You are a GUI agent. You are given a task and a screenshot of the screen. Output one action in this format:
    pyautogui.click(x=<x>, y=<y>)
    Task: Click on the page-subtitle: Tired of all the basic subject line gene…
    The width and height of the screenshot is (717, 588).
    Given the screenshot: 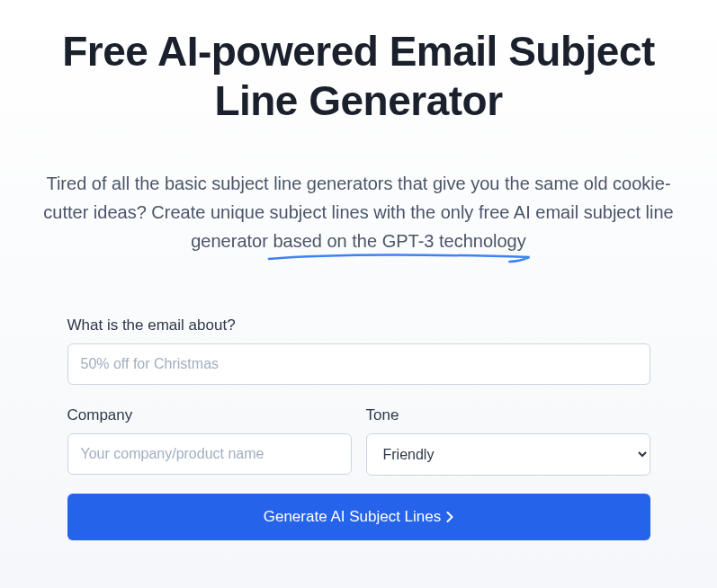 What is the action you would take?
    pyautogui.click(x=358, y=212)
    